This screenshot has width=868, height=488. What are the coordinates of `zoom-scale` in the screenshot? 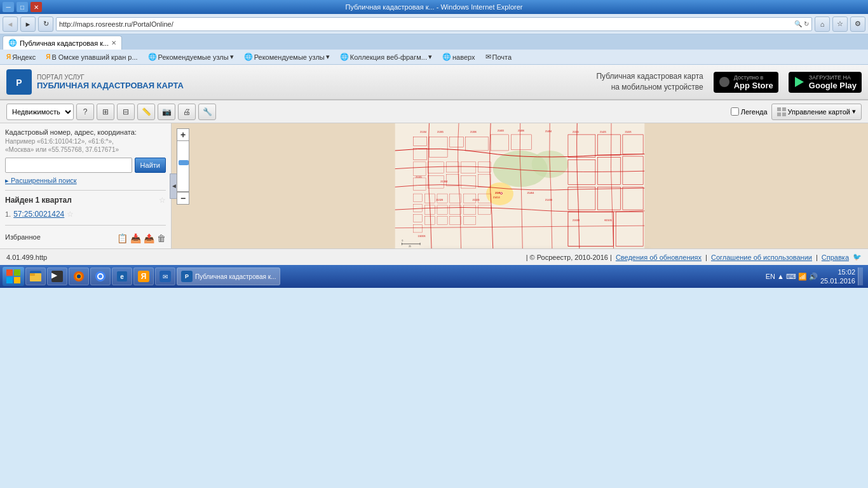 It's located at (183, 166).